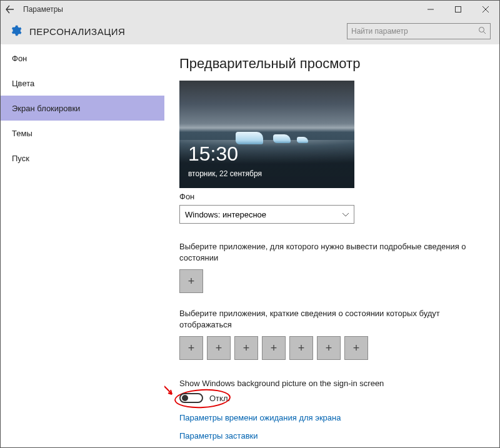 This screenshot has height=448, width=500. What do you see at coordinates (333, 64) in the screenshot?
I see `preview-heading: Предварительный просмотр` at bounding box center [333, 64].